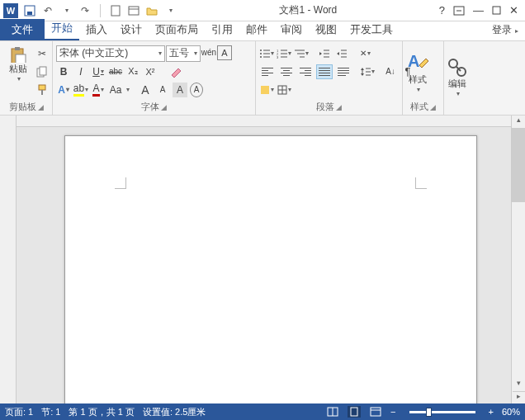 Image resolution: width=525 pixels, height=420 pixels. What do you see at coordinates (180, 90) in the screenshot?
I see `character-shading-icon: A` at bounding box center [180, 90].